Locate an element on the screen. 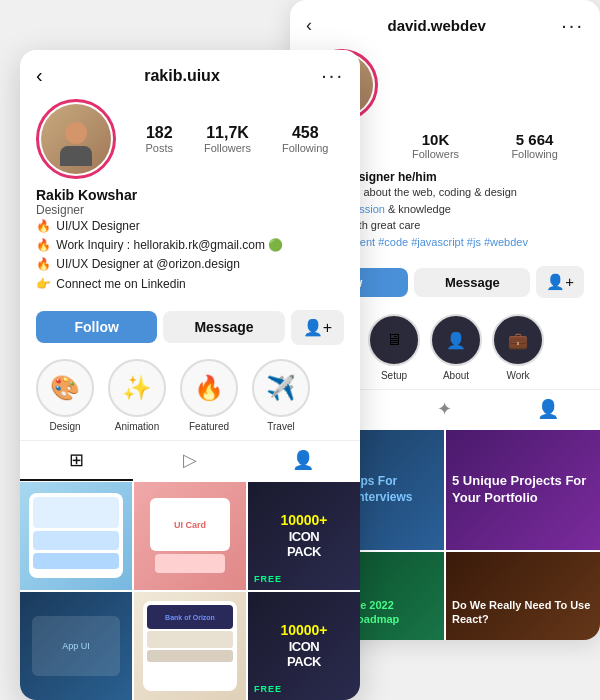 The image size is (600, 700). back-grid-item-4: Do We Really Need To Use React? is located at coordinates (523, 596).